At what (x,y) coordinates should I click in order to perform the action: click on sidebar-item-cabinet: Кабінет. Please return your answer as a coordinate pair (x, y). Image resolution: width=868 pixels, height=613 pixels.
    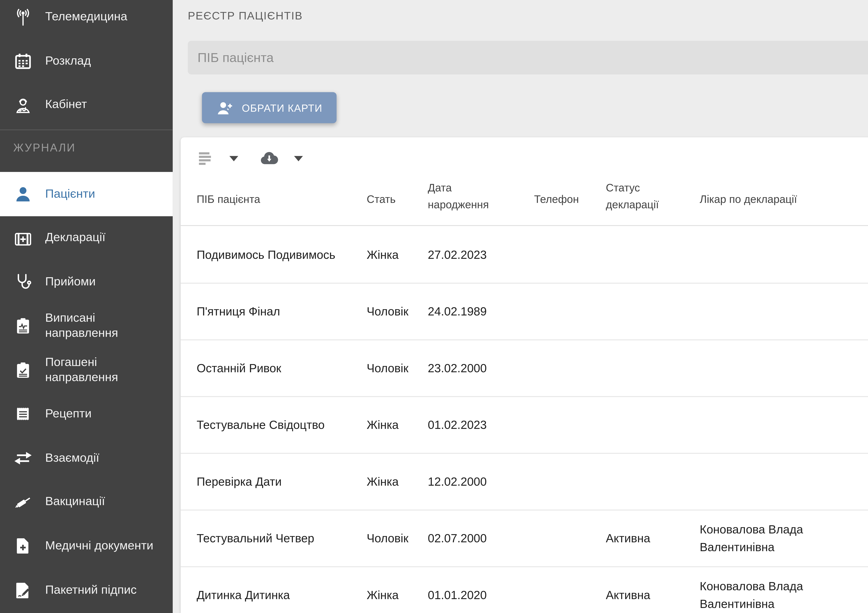
    Looking at the image, I should click on (86, 105).